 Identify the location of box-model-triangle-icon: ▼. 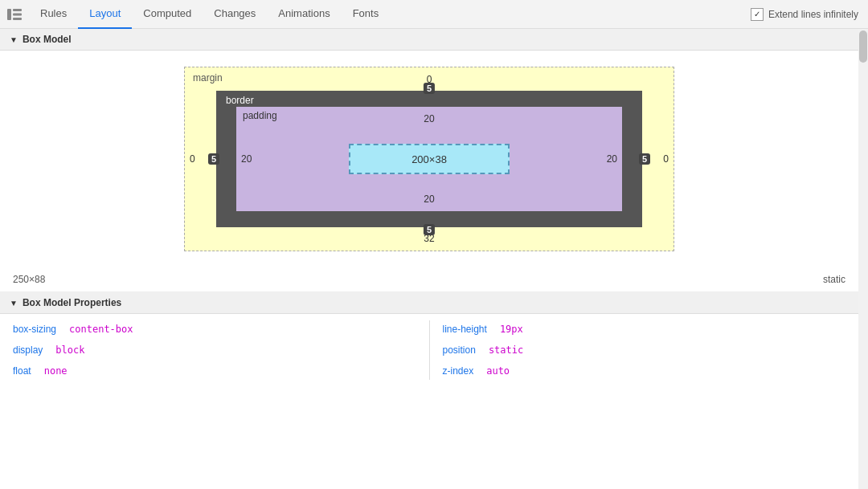
(14, 40).